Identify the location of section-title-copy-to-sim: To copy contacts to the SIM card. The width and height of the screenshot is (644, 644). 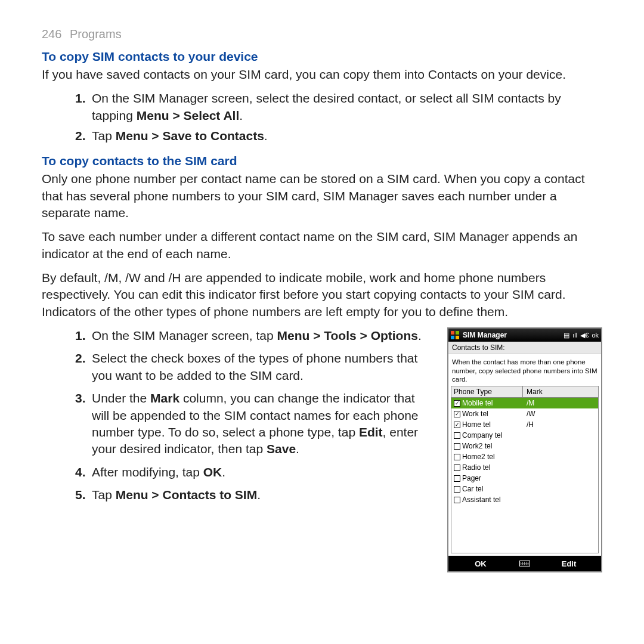
(322, 161).